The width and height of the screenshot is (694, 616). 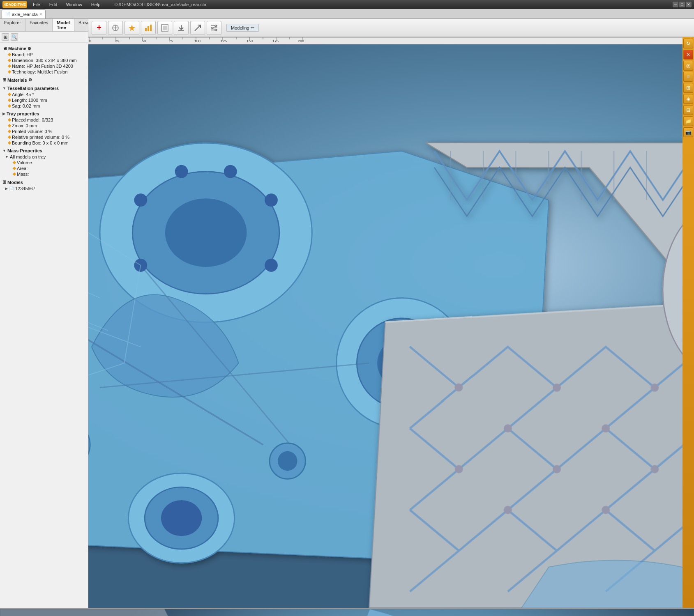 What do you see at coordinates (90, 41) in the screenshot?
I see `svg-text: 0` at bounding box center [90, 41].